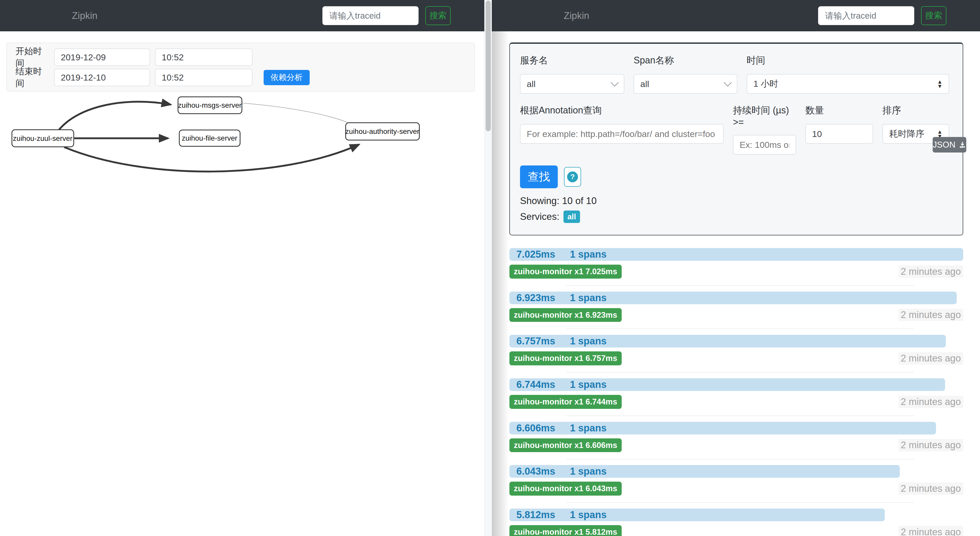  I want to click on left-window-scrollbar, so click(488, 268).